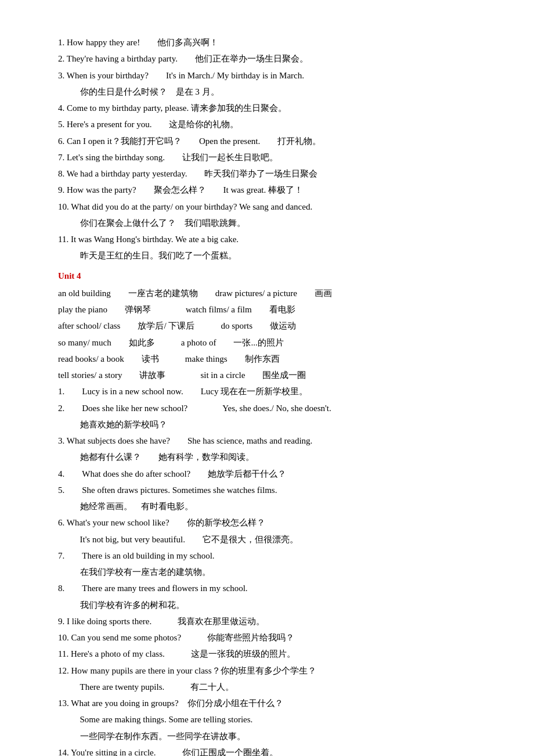  Describe the element at coordinates (273, 588) in the screenshot. I see `s8a: 8. There are many trees and flowers in m…` at that location.